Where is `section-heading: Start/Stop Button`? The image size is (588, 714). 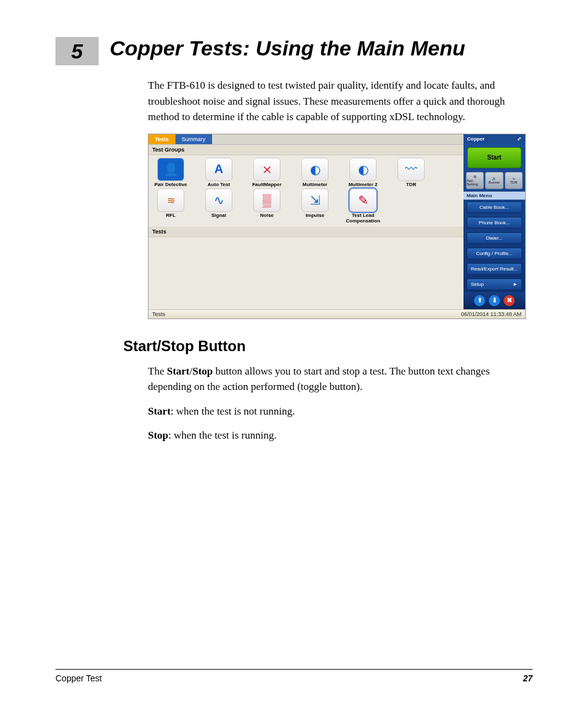
section-heading: Start/Stop Button is located at coordinates (328, 346).